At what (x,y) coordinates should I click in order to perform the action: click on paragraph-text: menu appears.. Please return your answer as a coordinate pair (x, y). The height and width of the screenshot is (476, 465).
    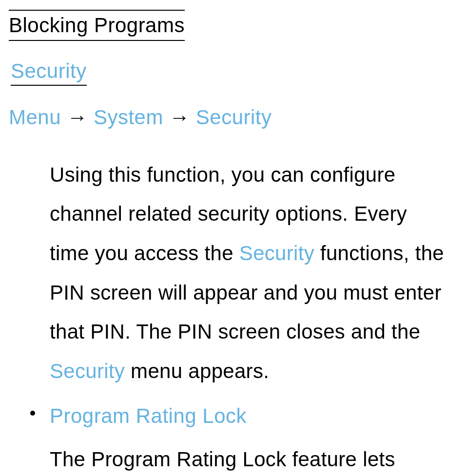
    Looking at the image, I should click on (197, 371).